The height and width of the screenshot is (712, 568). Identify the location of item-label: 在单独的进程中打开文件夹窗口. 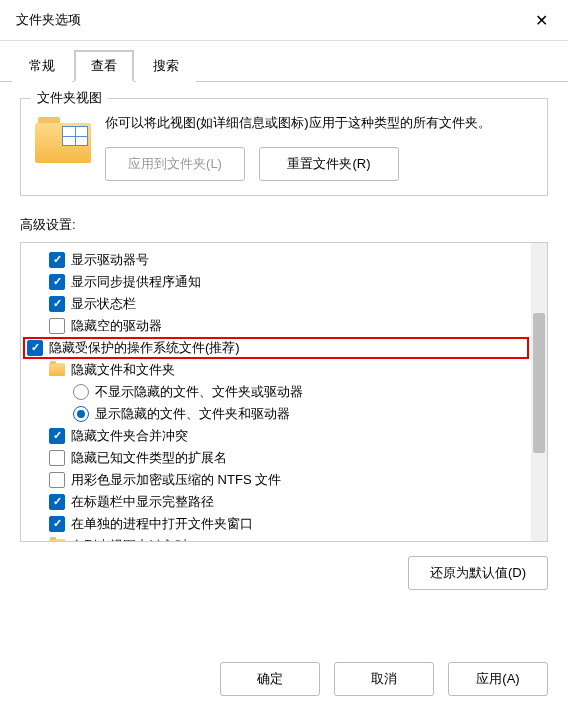
(162, 524).